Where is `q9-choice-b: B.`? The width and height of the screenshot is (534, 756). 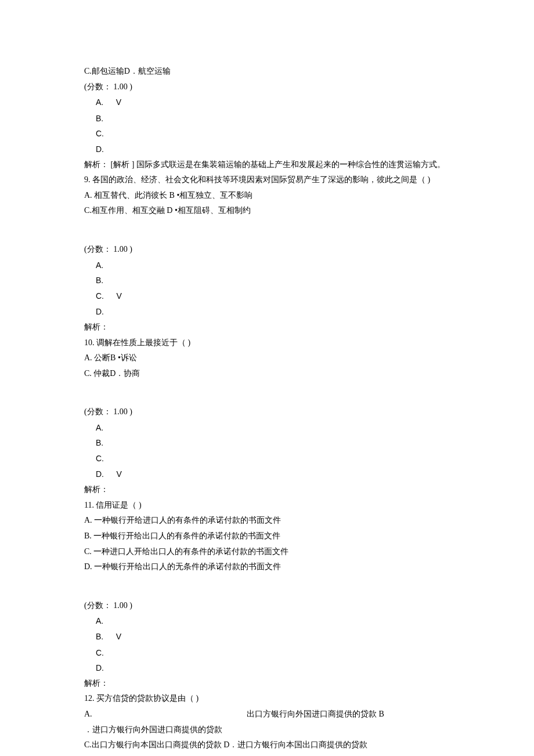 q9-choice-b: B. is located at coordinates (267, 281).